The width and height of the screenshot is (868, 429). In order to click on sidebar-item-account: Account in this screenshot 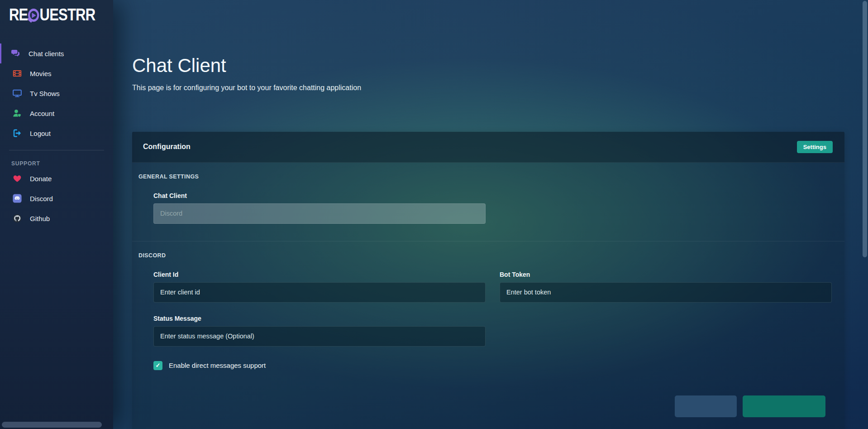, I will do `click(57, 113)`.